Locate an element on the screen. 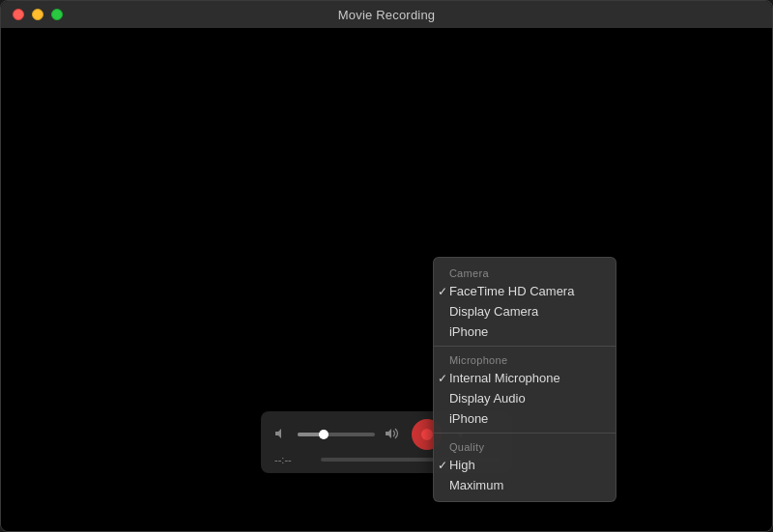 The height and width of the screenshot is (532, 773). microphone-section-label: Microphone is located at coordinates (525, 359).